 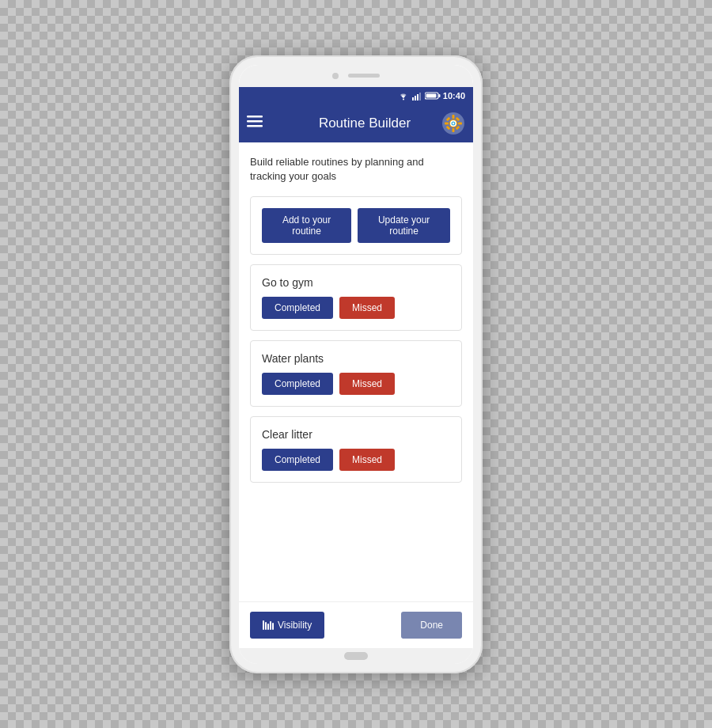 I want to click on routine-card-0: Go to gym Completed Missed, so click(x=356, y=298).